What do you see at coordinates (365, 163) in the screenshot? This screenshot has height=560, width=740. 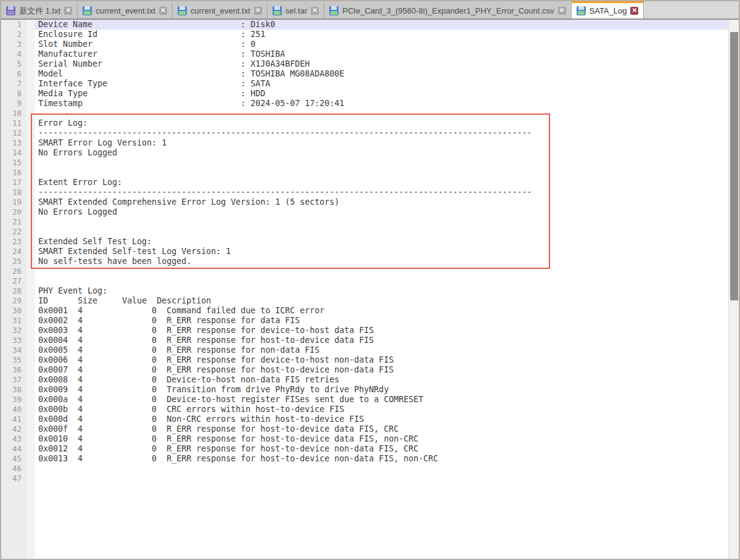 I see `editor-line: 15` at bounding box center [365, 163].